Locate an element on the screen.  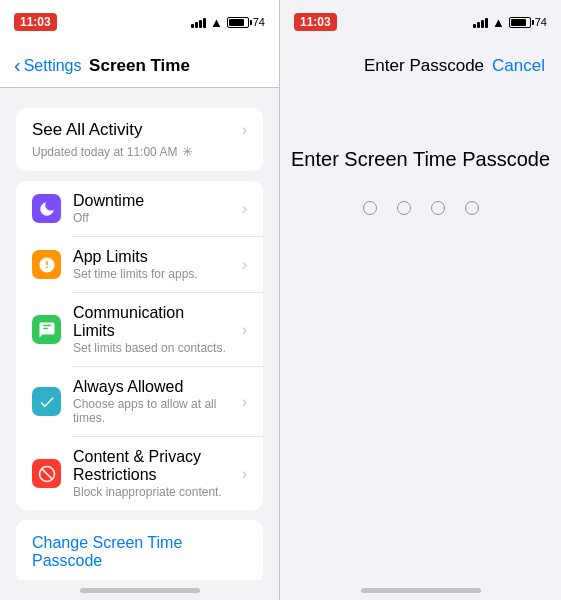
status-icons-left: ▲ 74 is located at coordinates (228, 22).